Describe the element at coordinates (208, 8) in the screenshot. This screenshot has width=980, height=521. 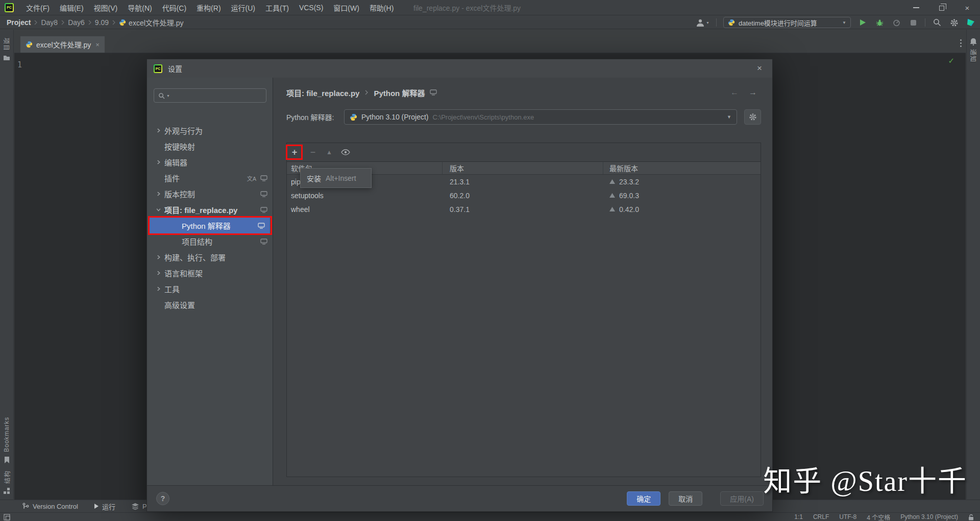
I see `menu-refactor: 重构(R)` at that location.